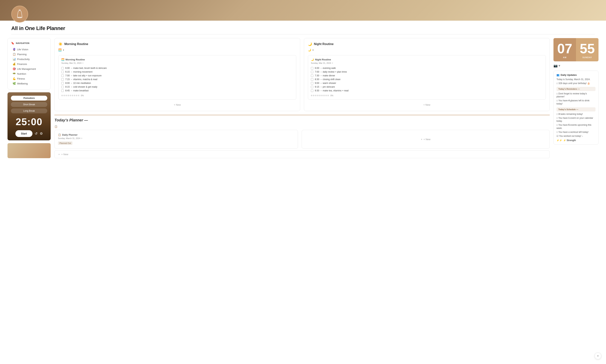 The width and height of the screenshot is (606, 364). Describe the element at coordinates (565, 57) in the screenshot. I see `clock-period-label: AM` at that location.